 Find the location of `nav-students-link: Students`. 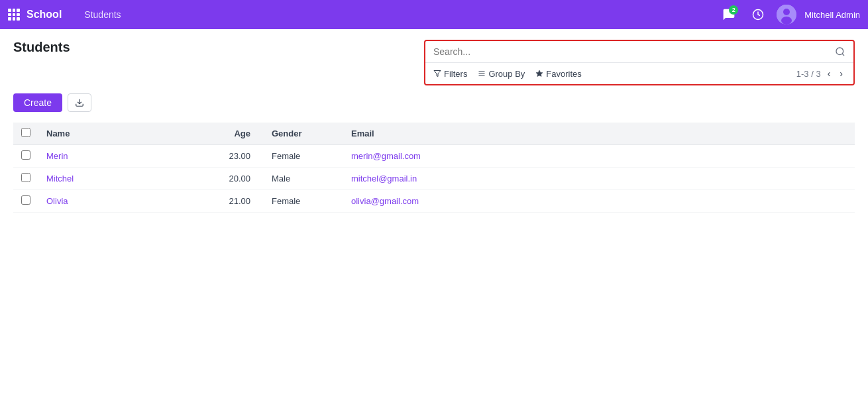

nav-students-link: Students is located at coordinates (102, 15).